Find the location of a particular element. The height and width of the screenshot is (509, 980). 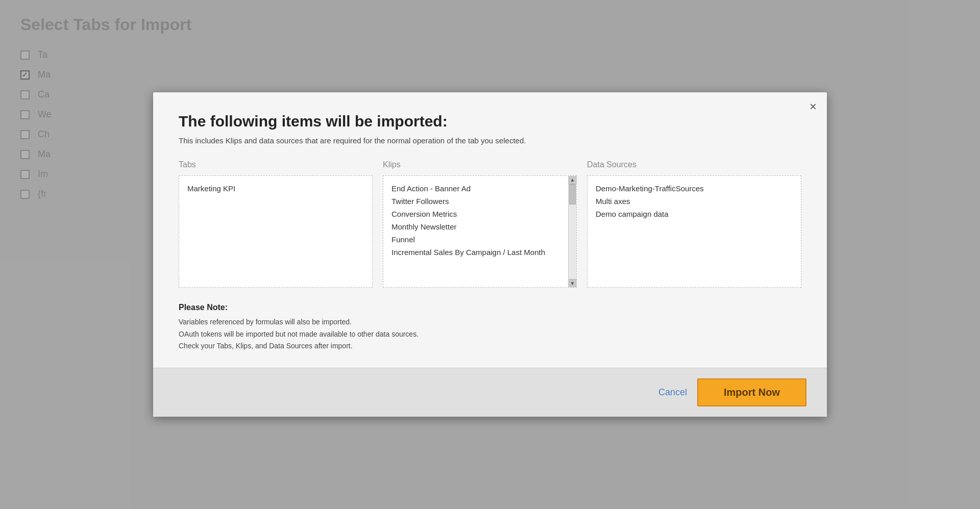

scrollbar-thumb is located at coordinates (573, 194).